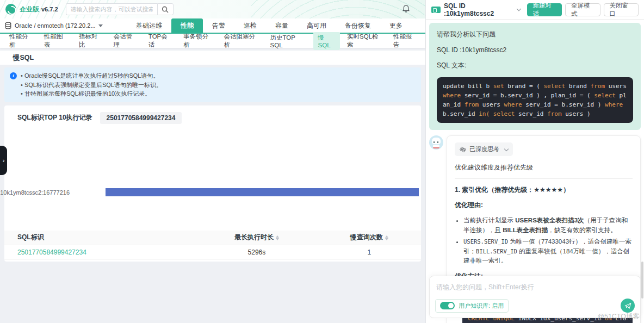 This screenshot has width=644, height=323. I want to click on search-input, so click(112, 9).